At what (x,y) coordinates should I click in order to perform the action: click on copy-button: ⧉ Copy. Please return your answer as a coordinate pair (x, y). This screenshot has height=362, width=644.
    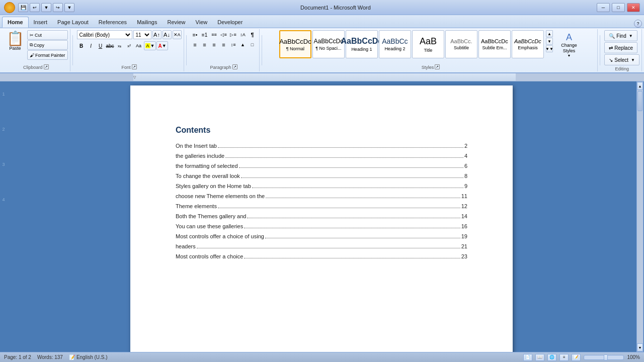
    Looking at the image, I should click on (47, 45).